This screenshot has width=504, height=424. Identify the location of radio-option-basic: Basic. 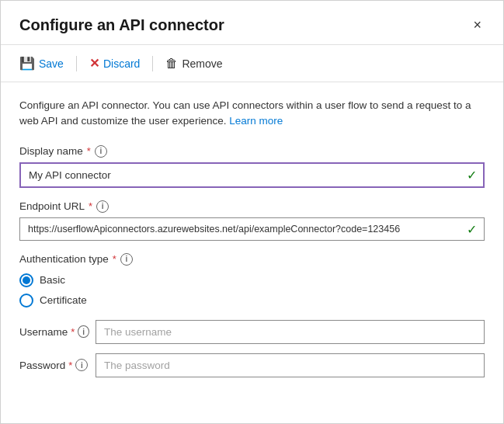
(252, 280).